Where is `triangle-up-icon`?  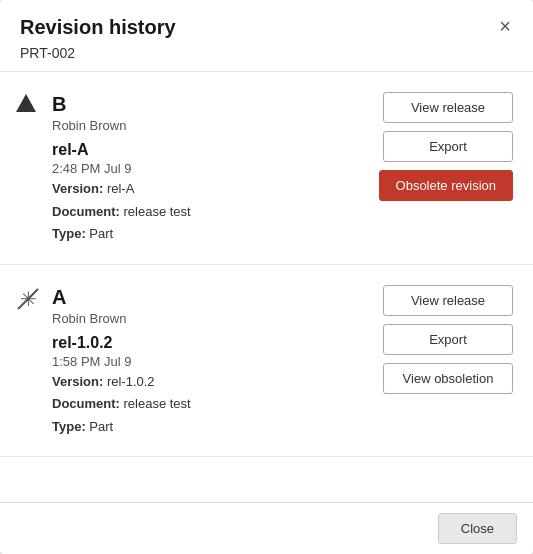 triangle-up-icon is located at coordinates (26, 103).